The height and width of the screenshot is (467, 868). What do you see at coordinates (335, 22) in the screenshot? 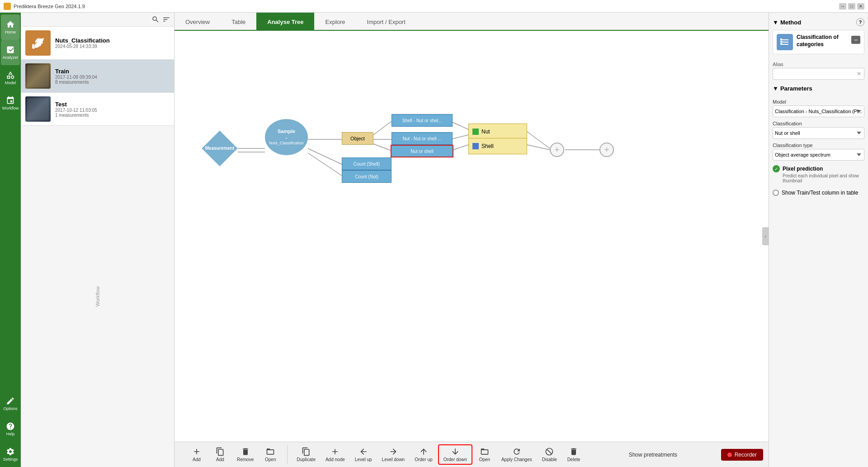
I see `tab-explore: Explore` at bounding box center [335, 22].